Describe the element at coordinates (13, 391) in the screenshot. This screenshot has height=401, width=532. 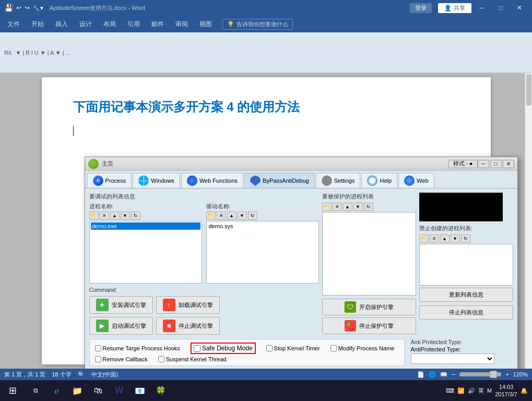
I see `start-button: ⊞` at that location.